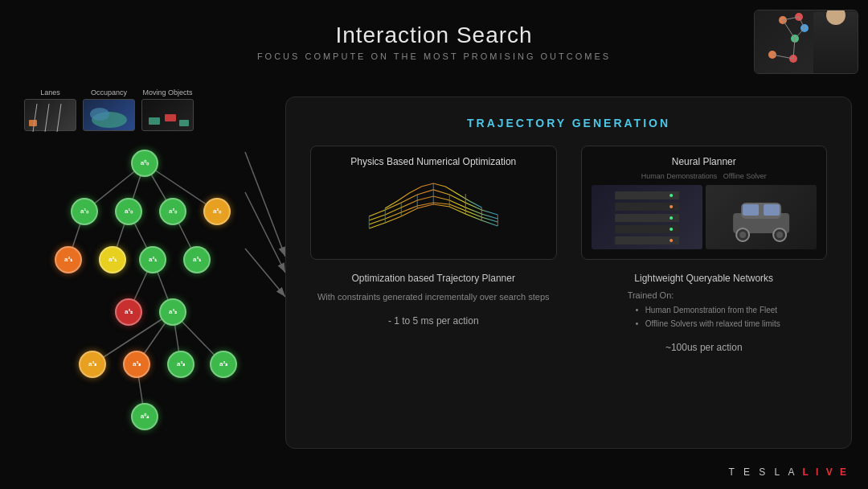 The width and height of the screenshot is (868, 489). I want to click on trajectory-title: TRAJECTORY GENERATION, so click(569, 123).